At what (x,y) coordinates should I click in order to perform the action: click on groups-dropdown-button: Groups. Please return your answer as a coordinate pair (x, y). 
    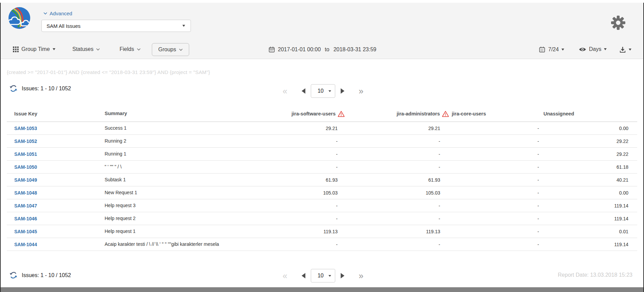
    Looking at the image, I should click on (171, 50).